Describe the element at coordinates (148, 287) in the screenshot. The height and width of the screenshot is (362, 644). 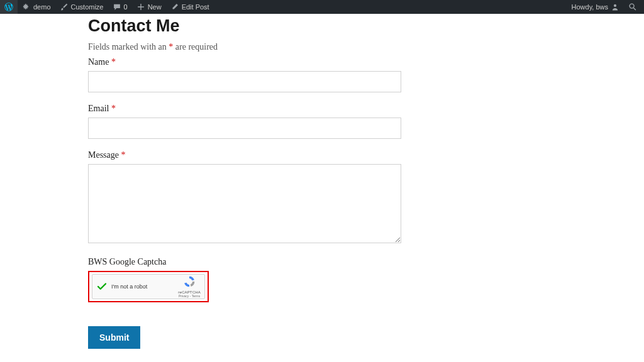
I see `recaptcha-widget: I'm not a robot reCAPTCHA Privacy - Term…` at that location.